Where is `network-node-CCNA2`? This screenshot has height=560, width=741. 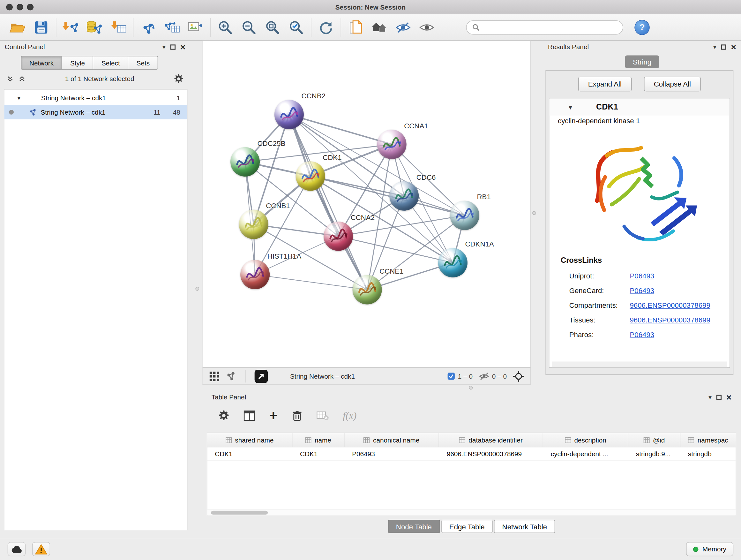 network-node-CCNA2 is located at coordinates (338, 236).